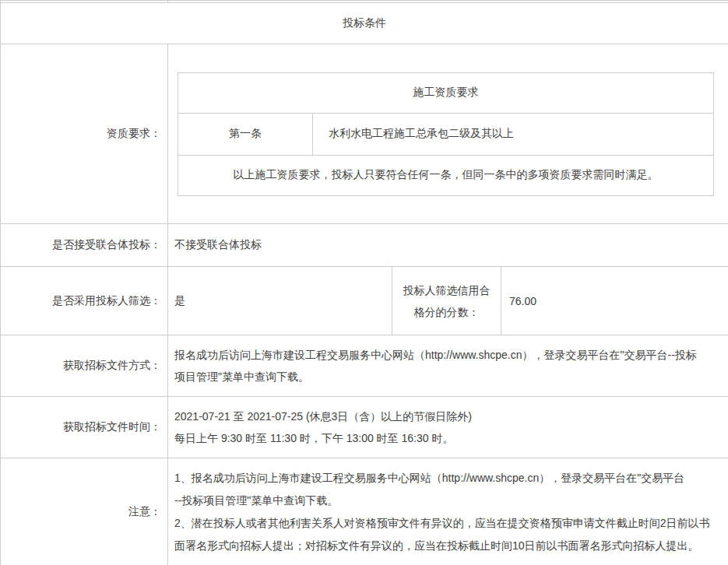  Describe the element at coordinates (364, 23) in the screenshot. I see `section-header-row: 投标条件` at that location.